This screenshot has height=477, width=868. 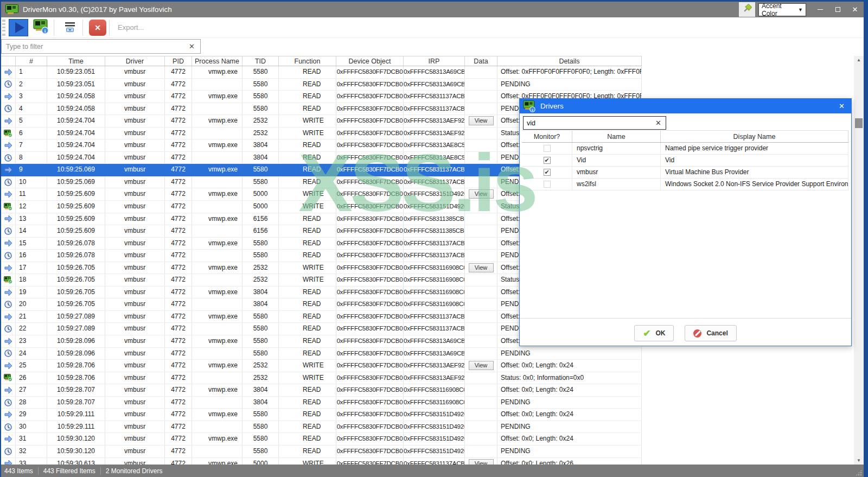 I want to click on table-row: 2810:59:28.707vmbusr47723804READ0xFFFFC5…, so click(x=321, y=403).